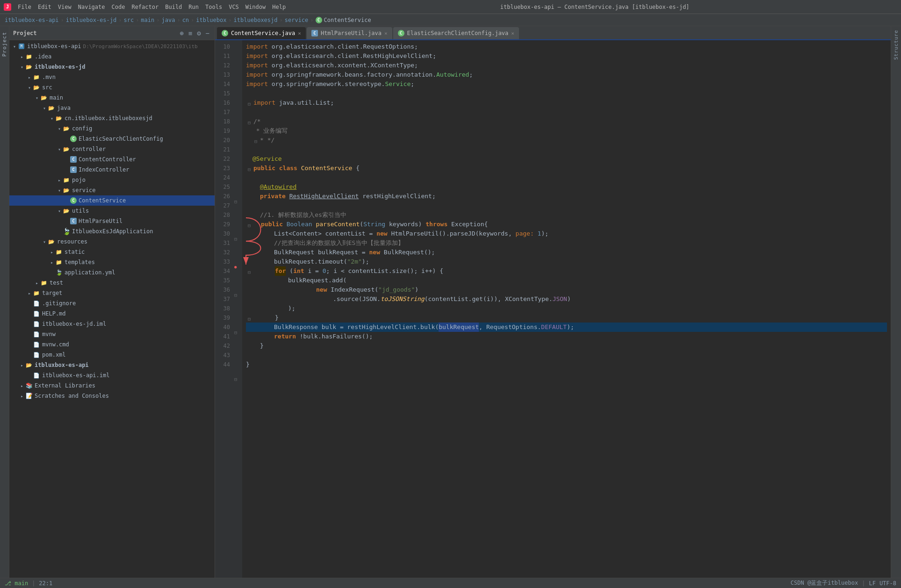 The height and width of the screenshot is (588, 901). I want to click on tab-label: ContentService.java, so click(263, 33).